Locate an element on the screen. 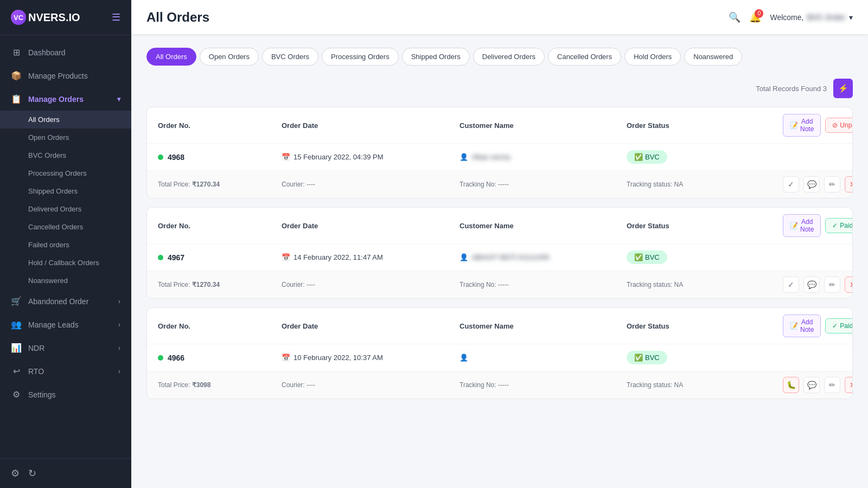 Image resolution: width=868 pixels, height=488 pixels. notification-bell: 🔔 0 is located at coordinates (755, 17).